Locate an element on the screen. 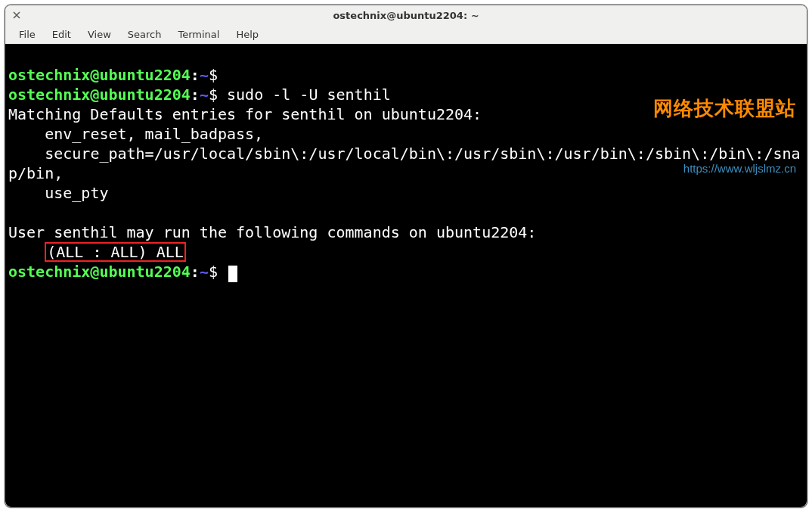 This screenshot has width=812, height=513. watermark-text: 网络技术联盟站 is located at coordinates (724, 108).